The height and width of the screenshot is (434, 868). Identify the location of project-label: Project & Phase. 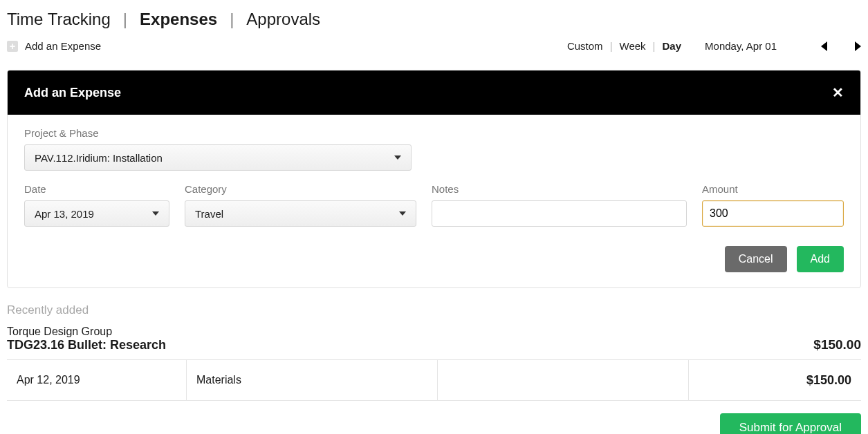
(218, 133).